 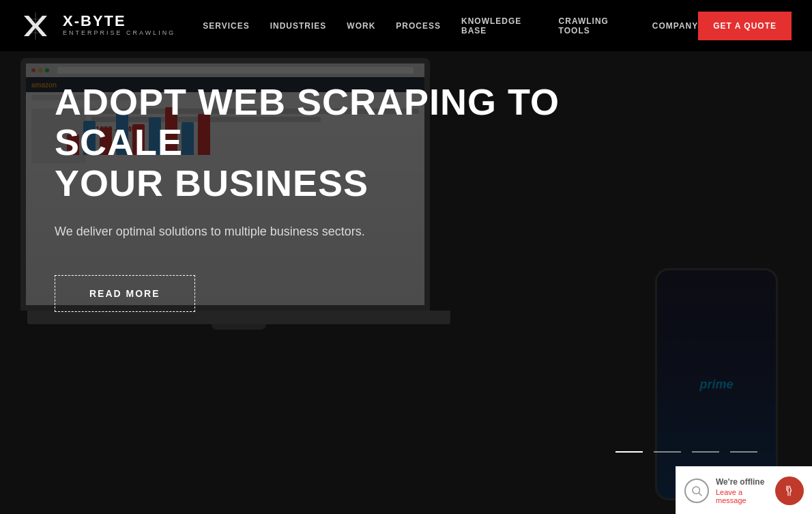 I want to click on read-more-button: READ MORE, so click(x=125, y=294).